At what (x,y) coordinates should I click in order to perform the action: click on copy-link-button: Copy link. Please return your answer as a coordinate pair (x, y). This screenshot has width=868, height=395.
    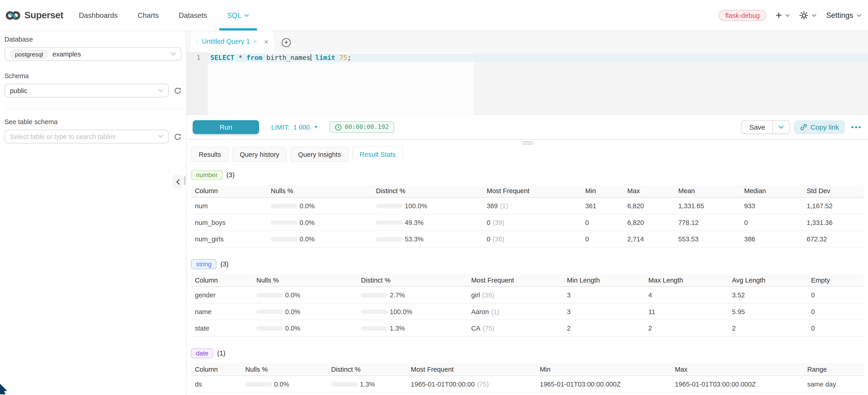
    Looking at the image, I should click on (819, 127).